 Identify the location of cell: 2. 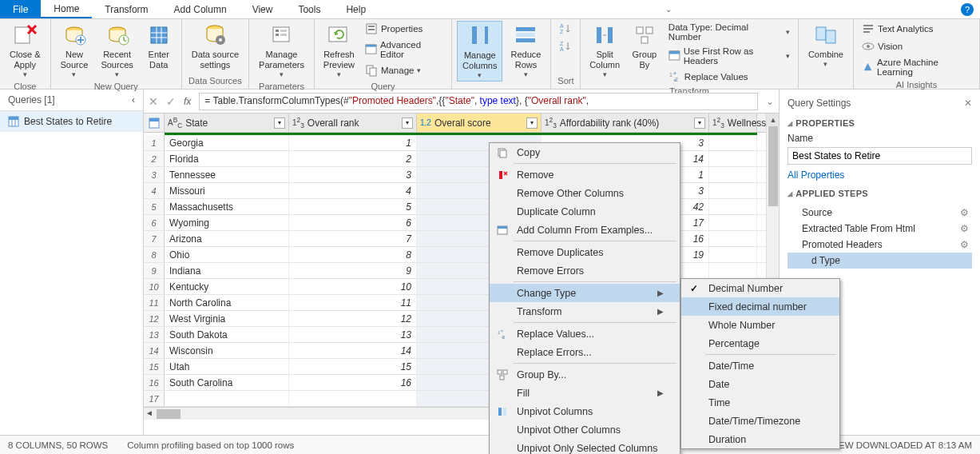
(353, 158).